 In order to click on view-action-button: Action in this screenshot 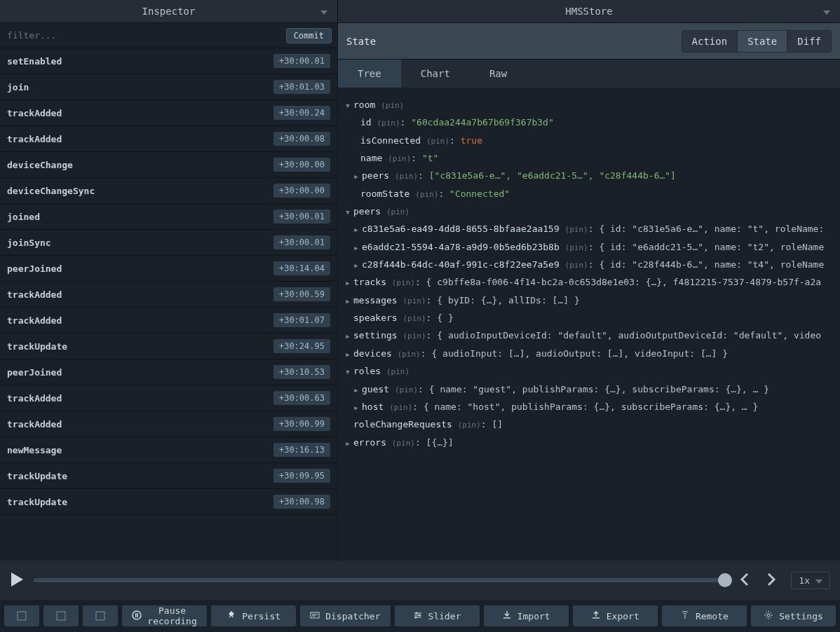, I will do `click(710, 41)`.